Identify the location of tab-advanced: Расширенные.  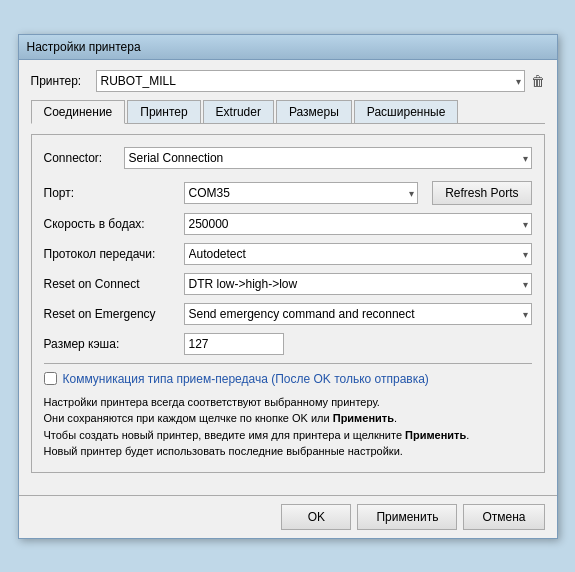
(406, 112).